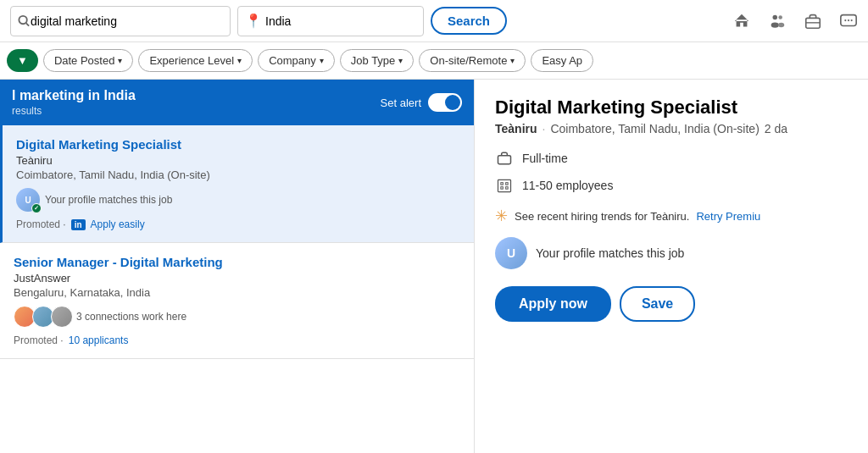  I want to click on people-icon, so click(777, 21).